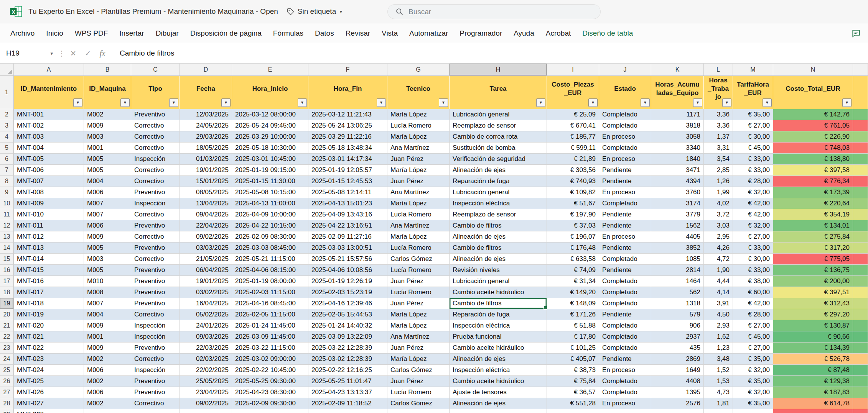 The image size is (868, 413). Describe the element at coordinates (498, 204) in the screenshot. I see `cell-H10: Inspección eléctrica` at that location.